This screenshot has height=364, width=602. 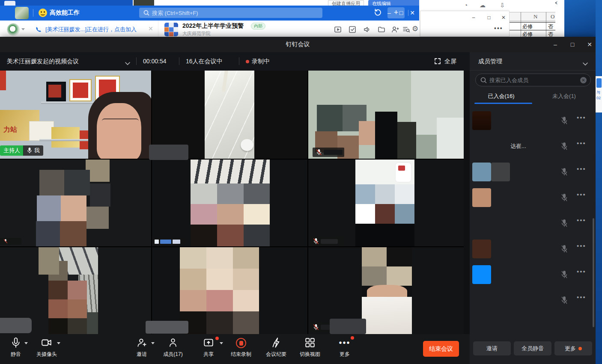 What do you see at coordinates (572, 44) in the screenshot?
I see `meeting-maximize-icon: □` at bounding box center [572, 44].